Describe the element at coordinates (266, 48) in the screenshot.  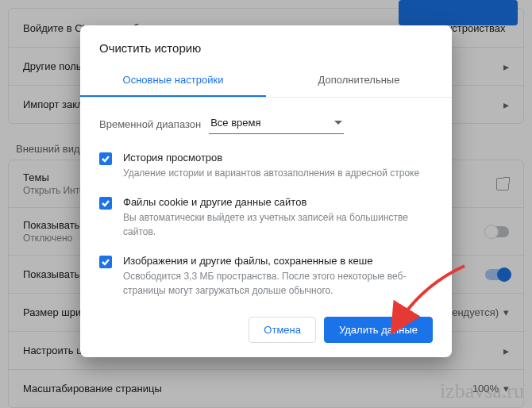
I see `dialog-title: Очистить историю` at that location.